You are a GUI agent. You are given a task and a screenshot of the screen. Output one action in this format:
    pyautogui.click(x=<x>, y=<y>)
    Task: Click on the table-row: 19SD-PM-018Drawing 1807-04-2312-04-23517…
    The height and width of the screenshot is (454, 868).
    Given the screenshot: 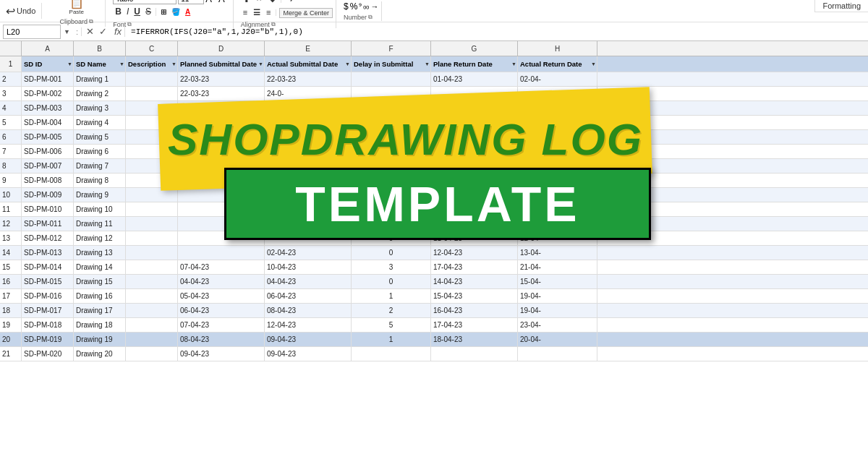 What is the action you would take?
    pyautogui.click(x=434, y=325)
    